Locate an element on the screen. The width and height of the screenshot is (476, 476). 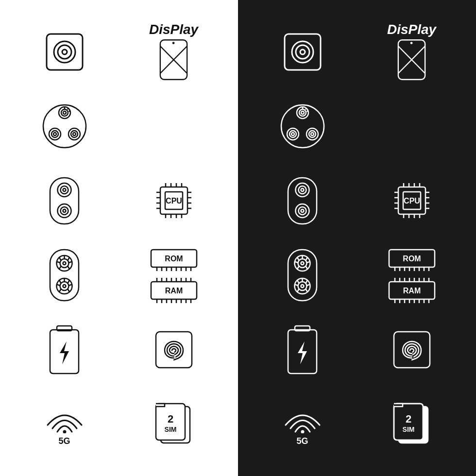
svg-text: 2 is located at coordinates (408, 419).